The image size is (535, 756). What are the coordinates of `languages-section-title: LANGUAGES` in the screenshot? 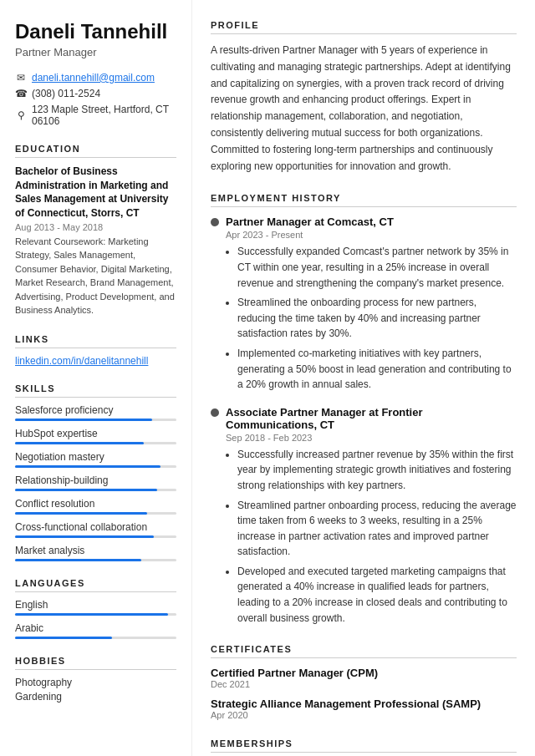 It's located at (95, 585).